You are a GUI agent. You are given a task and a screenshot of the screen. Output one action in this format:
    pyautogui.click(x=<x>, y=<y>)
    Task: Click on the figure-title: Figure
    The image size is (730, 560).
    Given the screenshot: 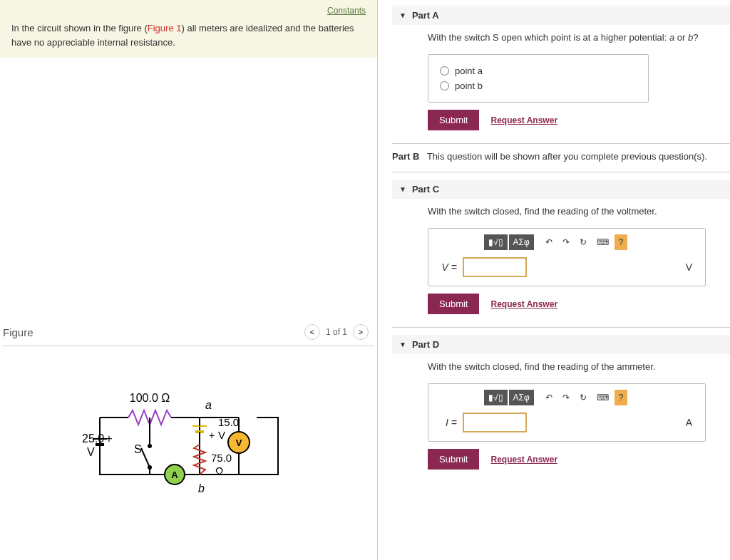 What is the action you would take?
    pyautogui.click(x=19, y=332)
    